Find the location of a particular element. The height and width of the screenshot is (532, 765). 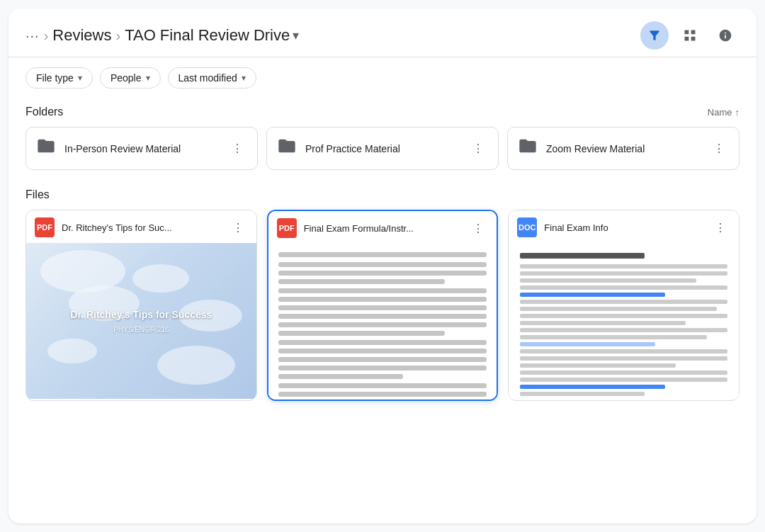

doc-preview-content is located at coordinates (382, 322).